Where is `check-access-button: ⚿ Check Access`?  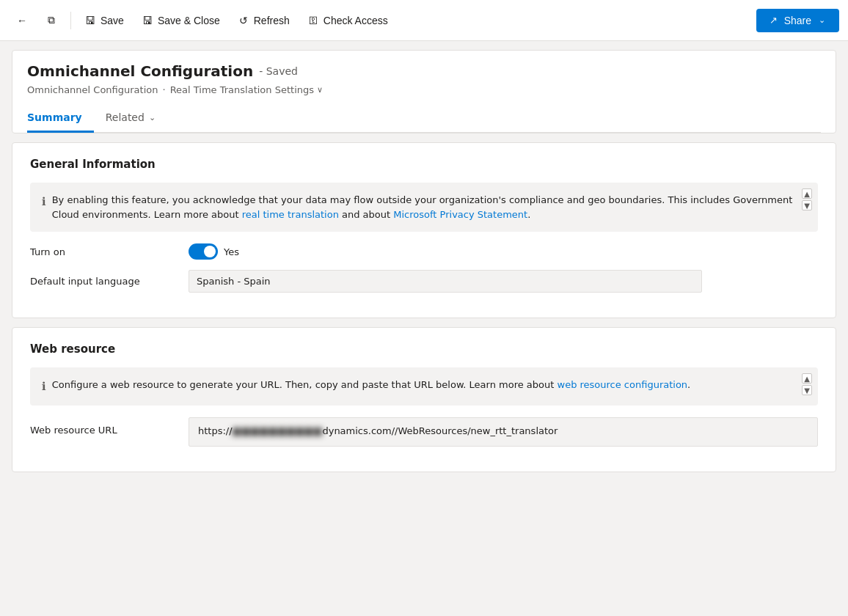 check-access-button: ⚿ Check Access is located at coordinates (348, 21).